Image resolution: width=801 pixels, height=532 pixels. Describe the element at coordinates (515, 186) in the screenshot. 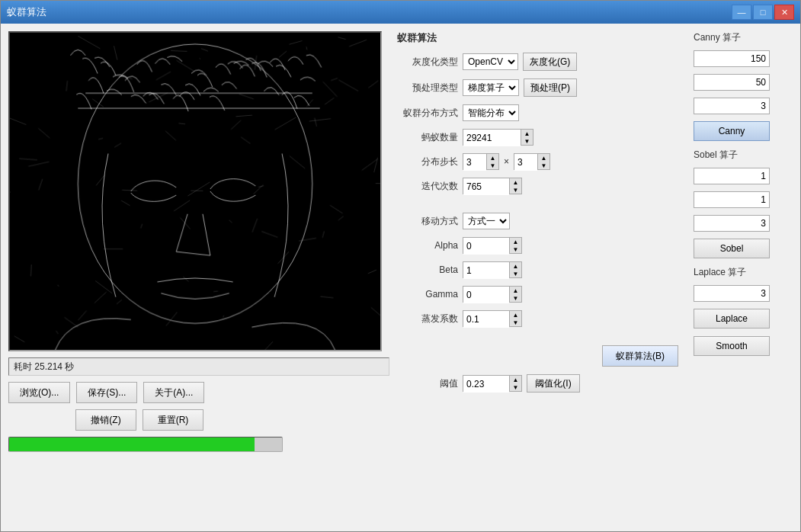

I see `iter-spinbox-buttons: ▲ ▼` at that location.